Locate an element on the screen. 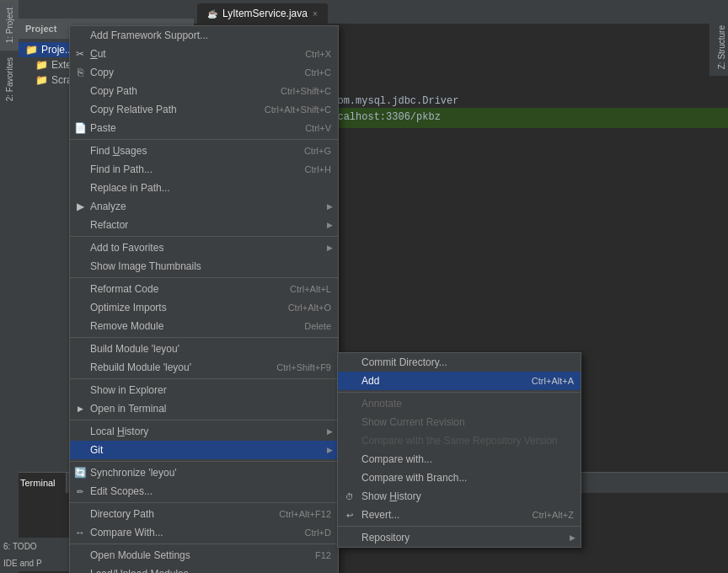 Image resolution: width=728 pixels, height=573 pixels. menu-item-show-explorer: Show in Explorer is located at coordinates (204, 390).